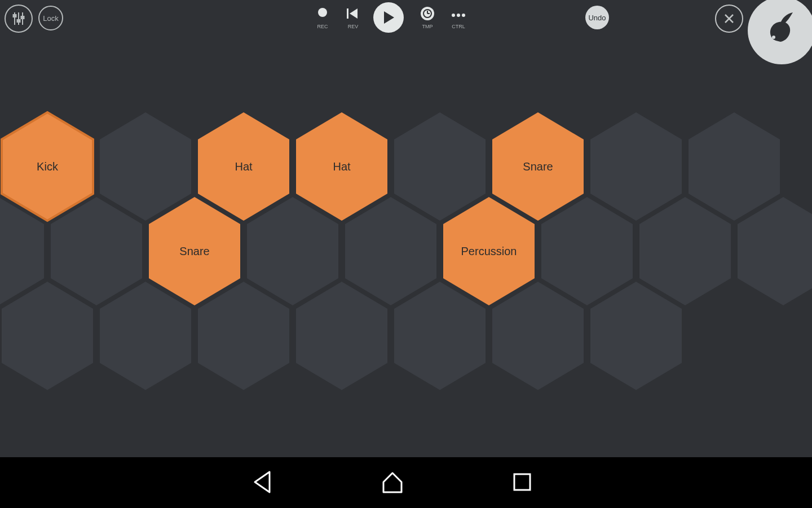  Describe the element at coordinates (427, 27) in the screenshot. I see `tempo-label: TMP` at that location.